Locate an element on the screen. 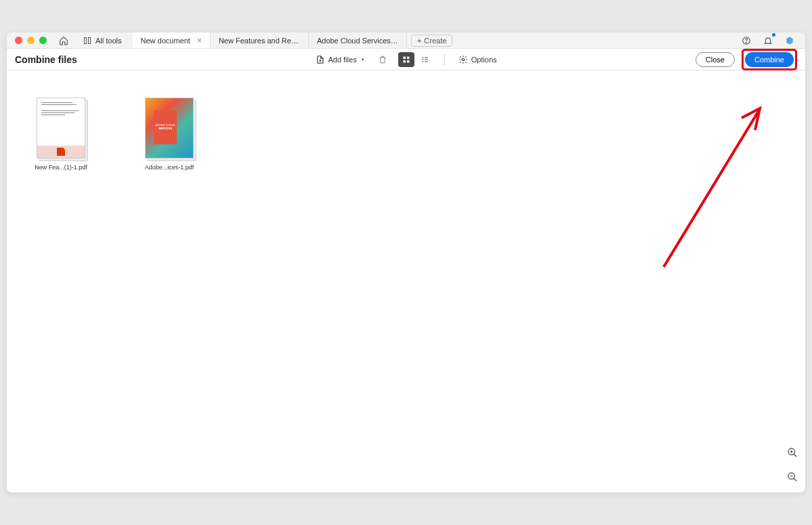  help-button is located at coordinates (746, 41).